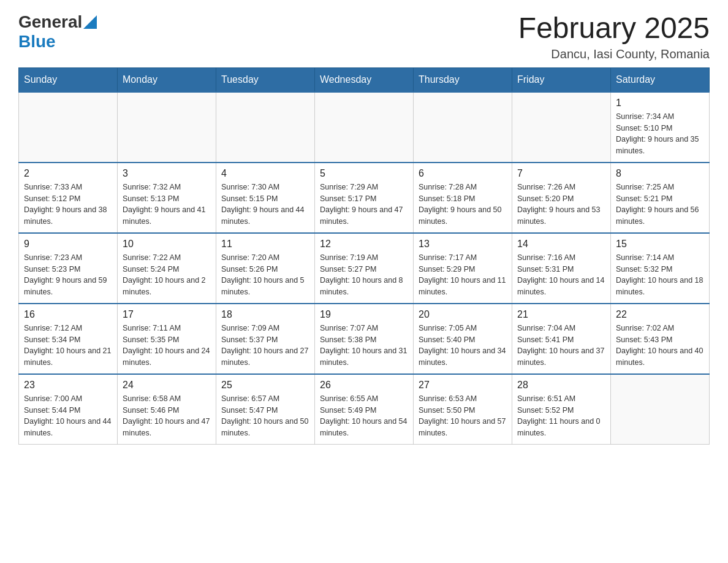 This screenshot has height=563, width=728. Describe the element at coordinates (167, 174) in the screenshot. I see `day-number: 3` at that location.